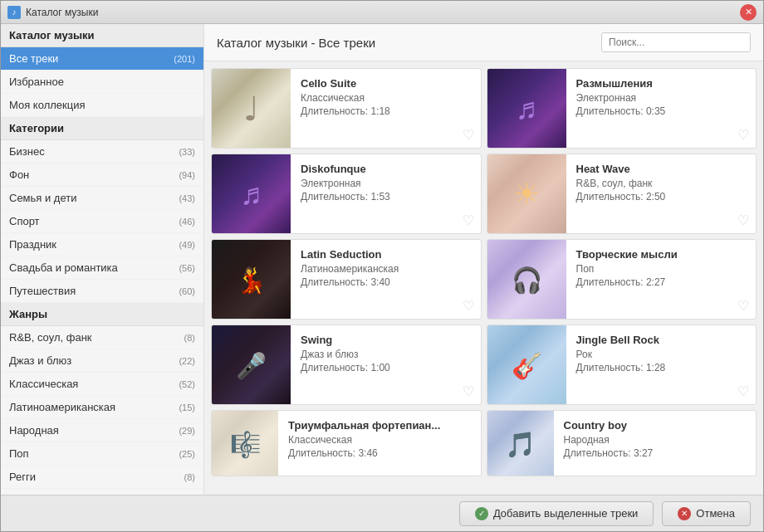  What do you see at coordinates (661, 111) in the screenshot?
I see `track-duration-1: Длительность: 0:35` at bounding box center [661, 111].